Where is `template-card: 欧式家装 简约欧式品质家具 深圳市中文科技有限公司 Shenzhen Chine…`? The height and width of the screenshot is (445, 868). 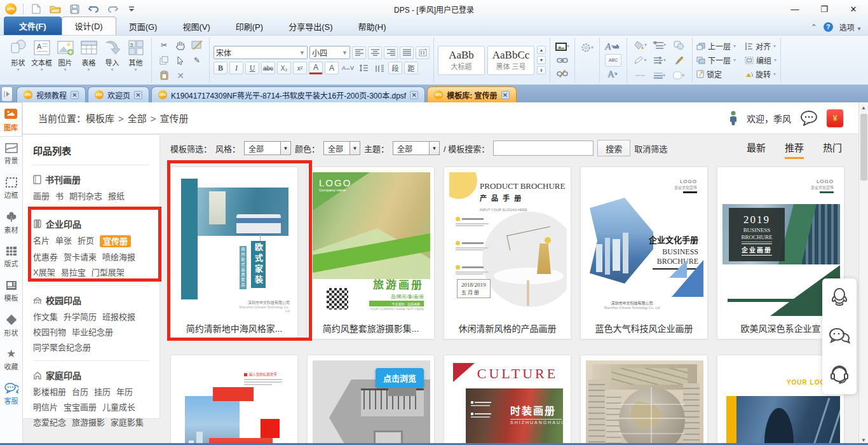 template-card: 欧式家装 简约欧式品质家具 深圳市中文科技有限公司 Shenzhen Chine… is located at coordinates (234, 253).